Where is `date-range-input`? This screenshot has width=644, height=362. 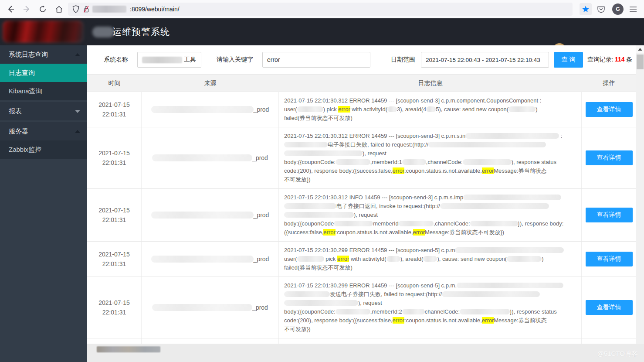
date-range-input is located at coordinates (485, 60).